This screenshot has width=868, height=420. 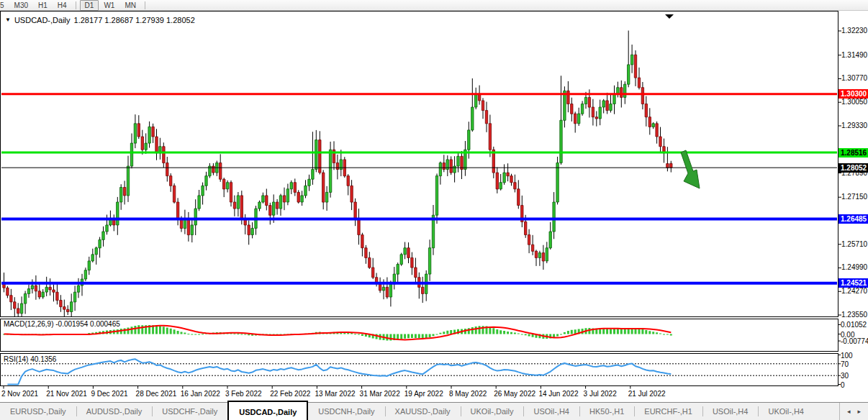 I want to click on next-tab-button: ▸, so click(x=859, y=411).